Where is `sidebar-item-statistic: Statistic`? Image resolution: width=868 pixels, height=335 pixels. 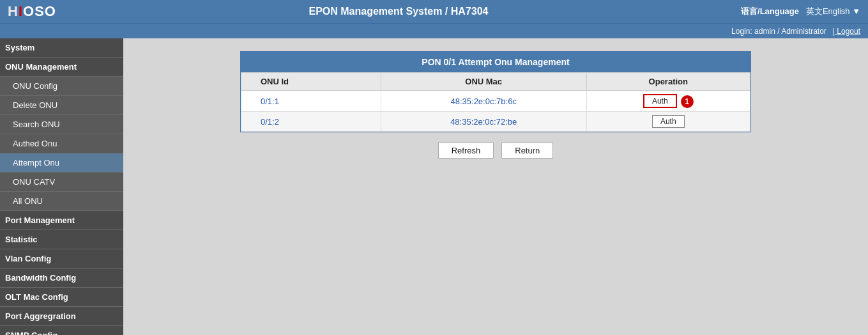
sidebar-item-statistic: Statistic is located at coordinates (61, 240).